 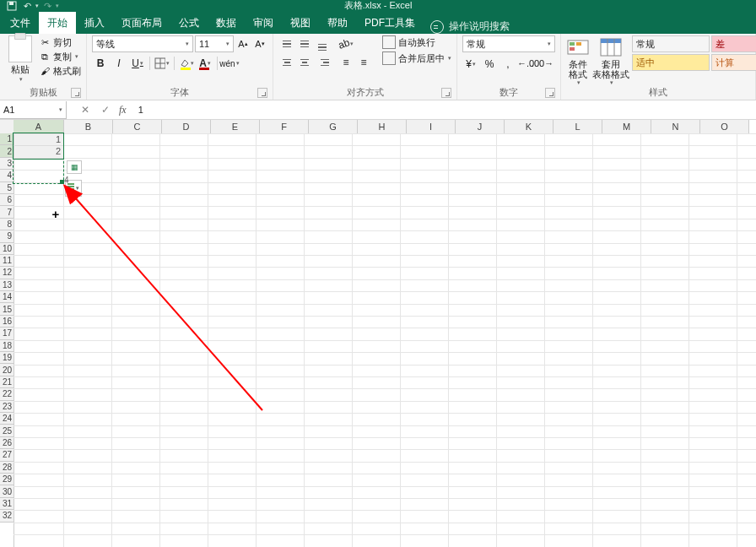 What do you see at coordinates (346, 62) in the screenshot?
I see `indent-decrease-button: ≡` at bounding box center [346, 62].